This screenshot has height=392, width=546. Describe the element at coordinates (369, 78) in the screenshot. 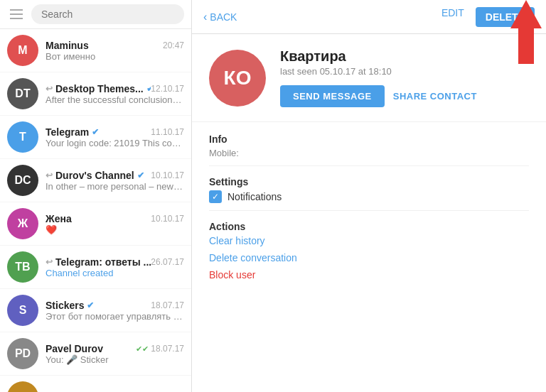

I see `contact-section: КО Квартира last seen 05.10.17 at 18:10 …` at that location.